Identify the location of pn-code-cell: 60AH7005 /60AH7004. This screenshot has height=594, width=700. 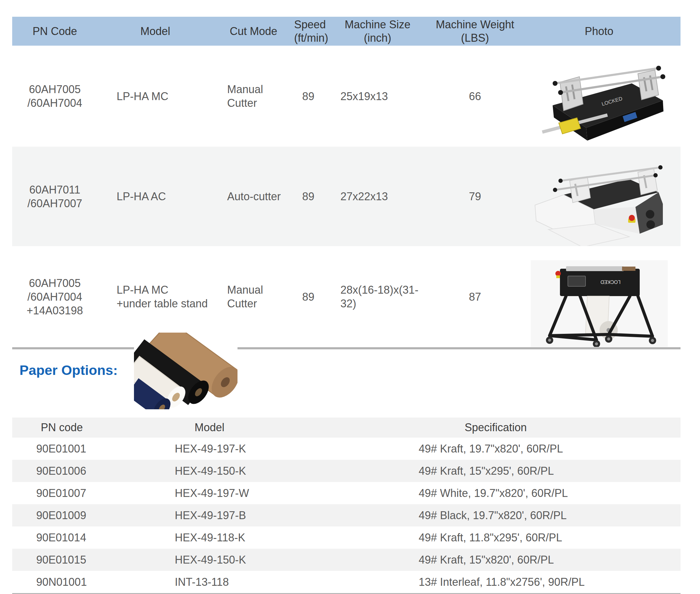
(55, 96).